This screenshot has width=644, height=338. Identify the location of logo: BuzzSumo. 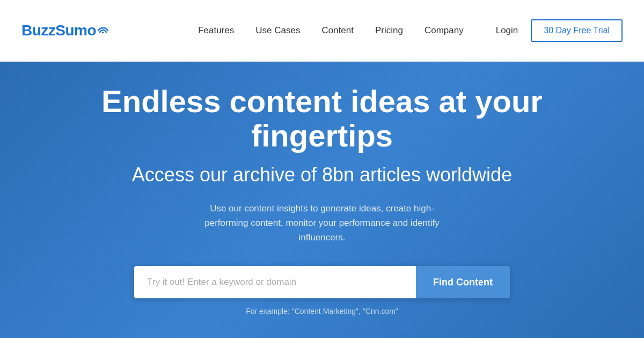
(65, 31).